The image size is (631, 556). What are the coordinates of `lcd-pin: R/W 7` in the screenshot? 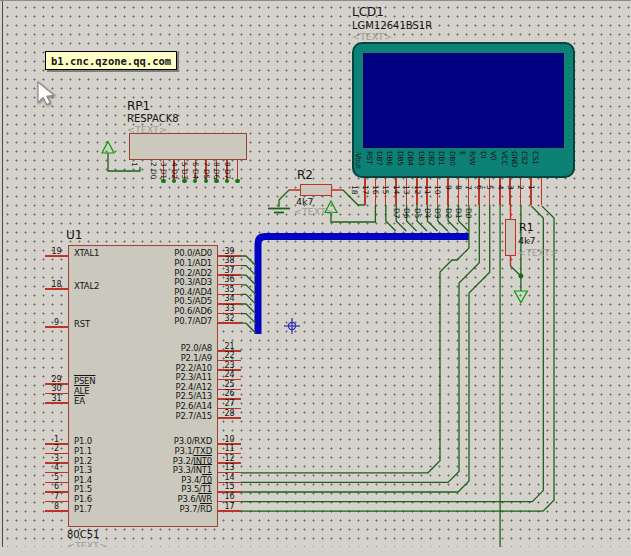 It's located at (479, 181).